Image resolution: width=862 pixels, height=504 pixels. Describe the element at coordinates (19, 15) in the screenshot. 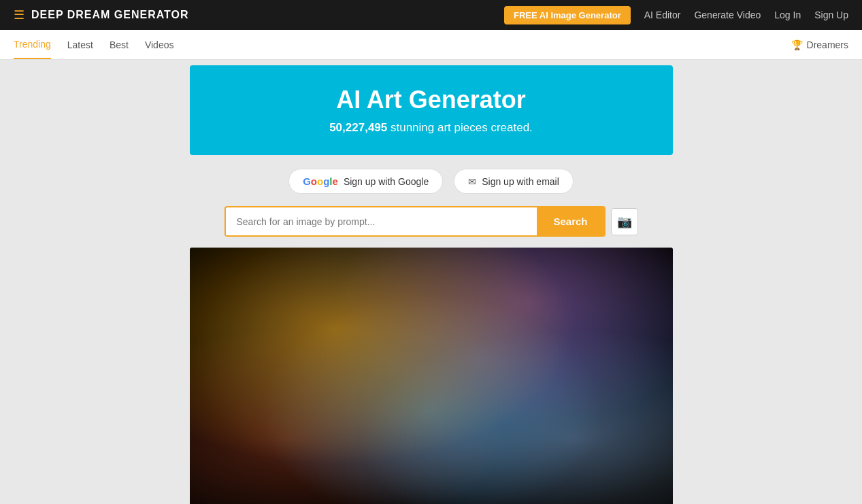

I see `menu-icon: ☰` at that location.